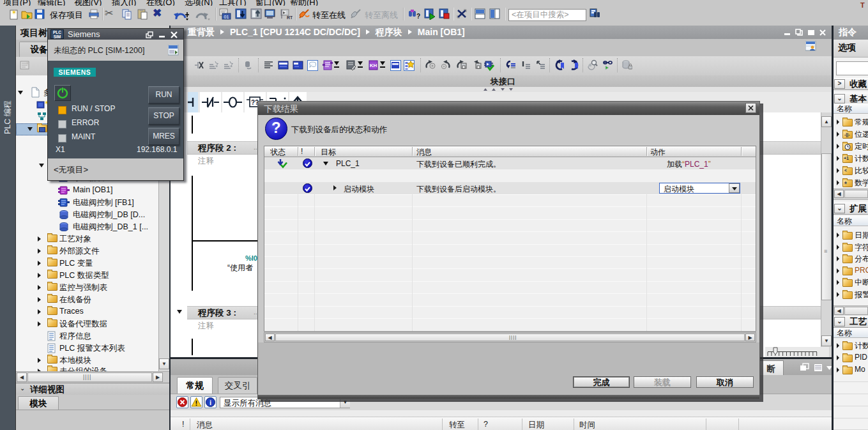 The image size is (868, 430). I want to click on svg-text: RT, so click(290, 18).